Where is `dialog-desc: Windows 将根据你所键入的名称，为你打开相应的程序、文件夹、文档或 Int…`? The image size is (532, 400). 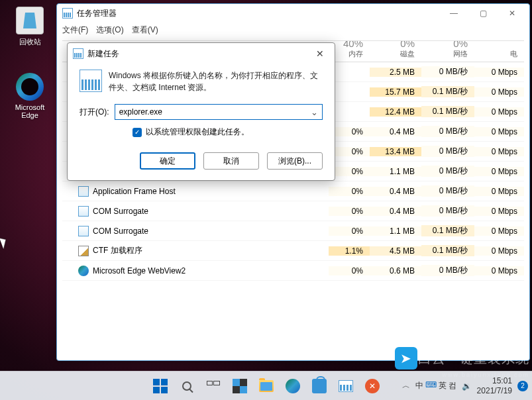 dialog-desc: Windows 将根据你所键入的名称，为你打开相应的程序、文件夹、文档或 Int… is located at coordinates (216, 81).